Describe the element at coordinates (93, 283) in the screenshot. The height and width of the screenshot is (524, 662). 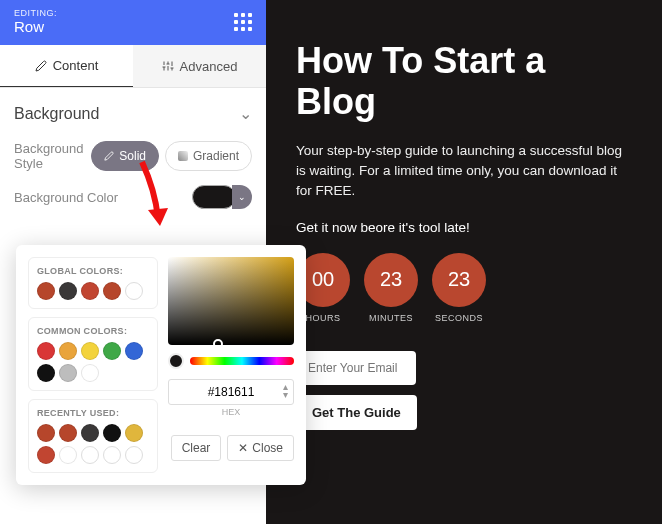
I see `global-colors-group: GLOBAL COLORS:` at that location.